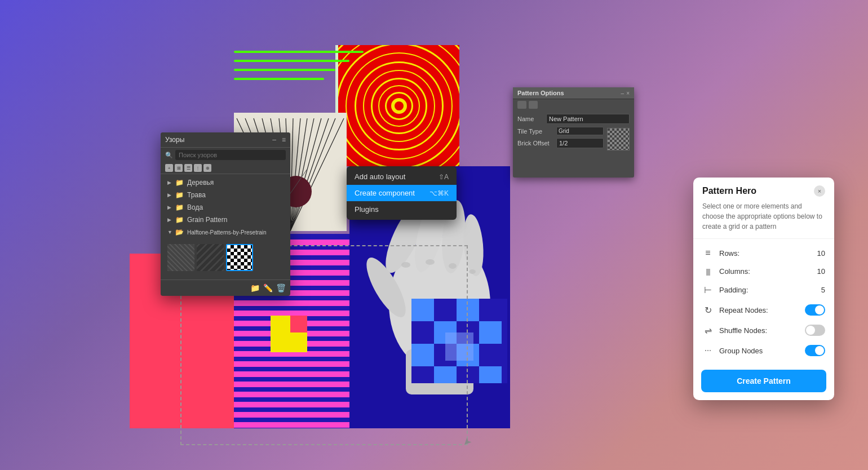  What do you see at coordinates (255, 288) in the screenshot?
I see `folder-btn: 📁` at bounding box center [255, 288].